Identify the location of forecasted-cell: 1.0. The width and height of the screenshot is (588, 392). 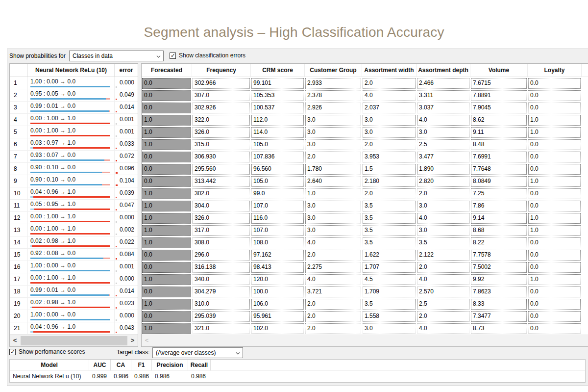
(167, 231).